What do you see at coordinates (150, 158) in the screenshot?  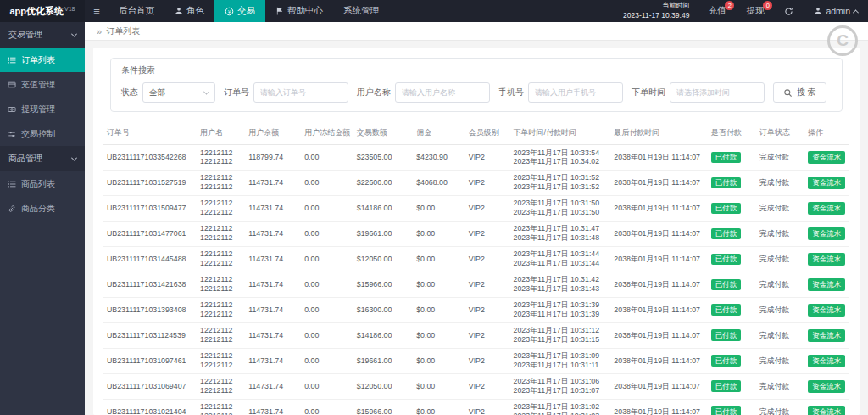 I see `cell-order-no: UB23111171033542268` at bounding box center [150, 158].